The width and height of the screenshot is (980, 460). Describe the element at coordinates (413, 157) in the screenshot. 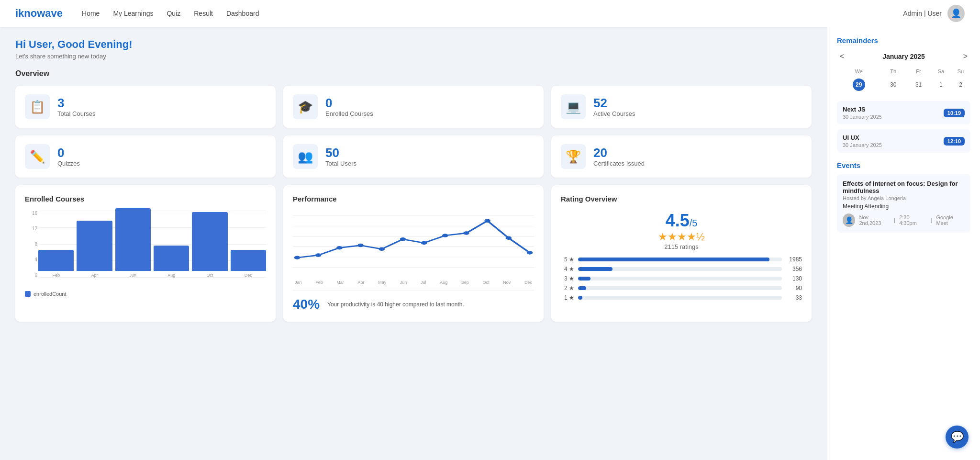

I see `stat-card-4: 👥 50 Total Users` at that location.